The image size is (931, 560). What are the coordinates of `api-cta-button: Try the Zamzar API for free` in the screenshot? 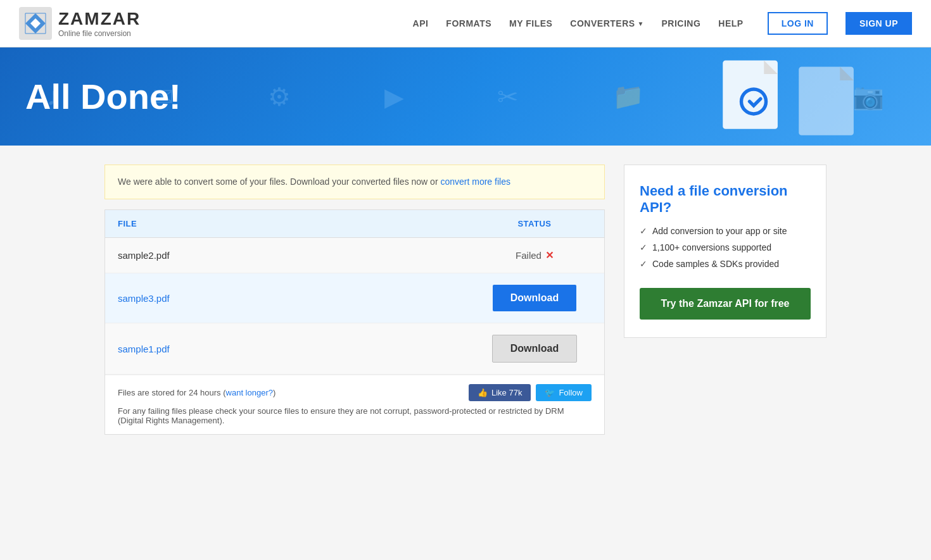 It's located at (725, 304).